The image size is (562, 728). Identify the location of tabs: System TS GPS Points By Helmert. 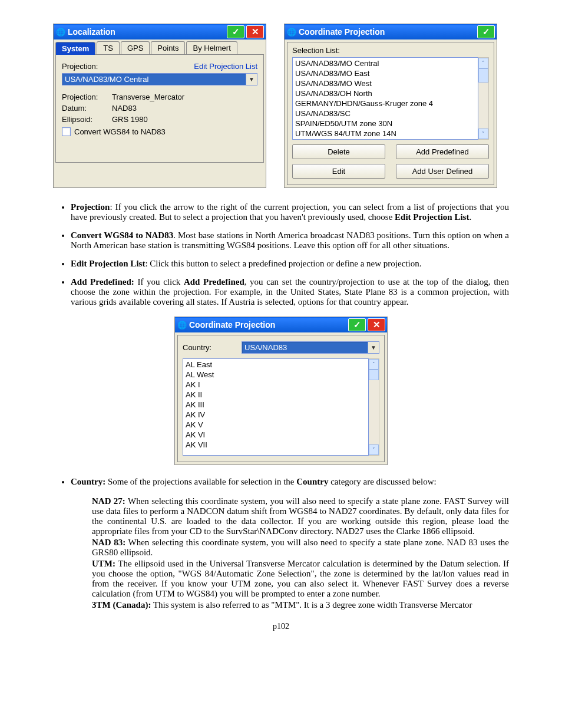
(160, 47).